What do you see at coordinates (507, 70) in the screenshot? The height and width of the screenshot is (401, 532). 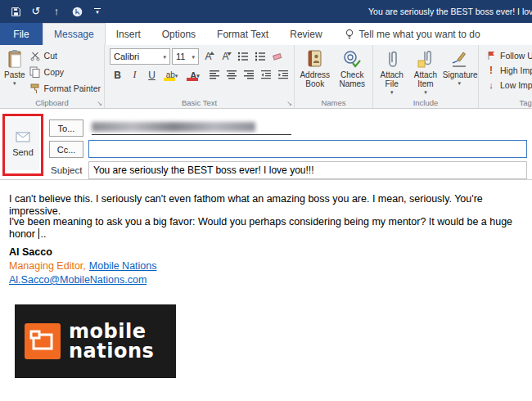 I see `high-importance-button: ! High Importance` at bounding box center [507, 70].